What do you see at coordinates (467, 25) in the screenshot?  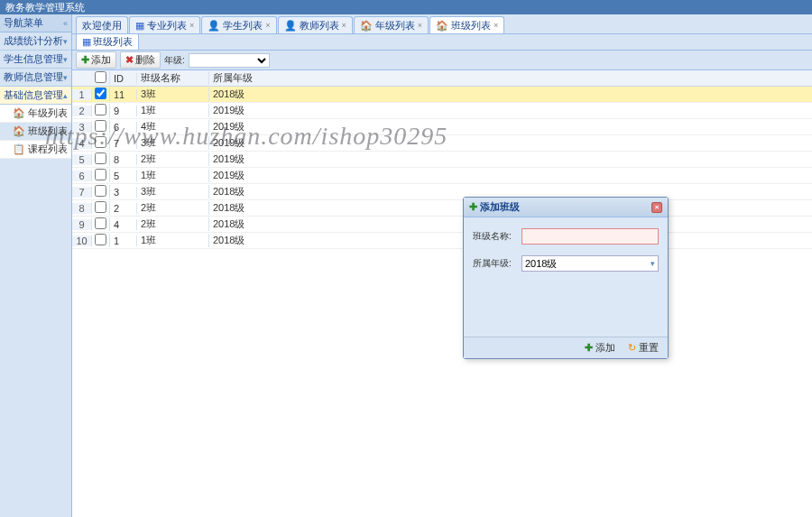 I see `tab-class: 🏠 班级列表 ×` at bounding box center [467, 25].